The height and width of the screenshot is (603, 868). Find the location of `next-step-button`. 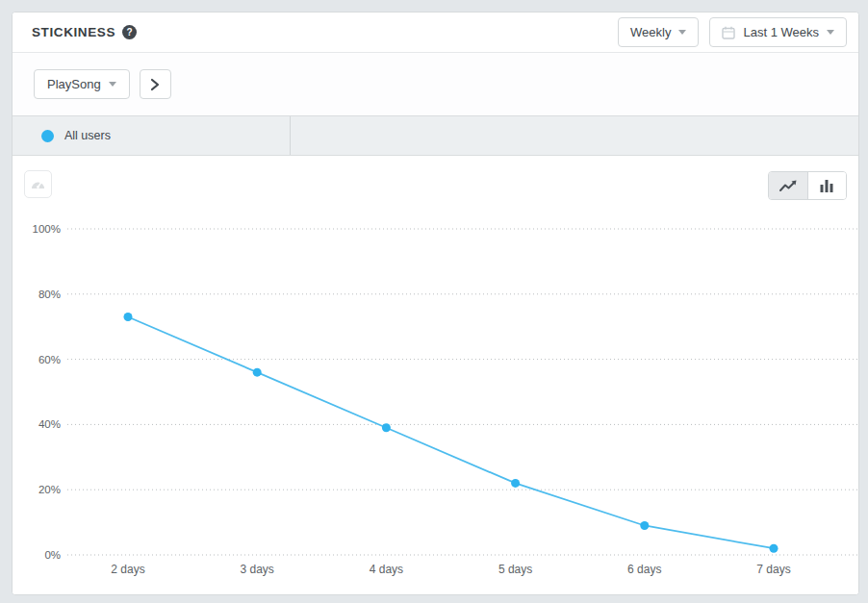

next-step-button is located at coordinates (156, 85).